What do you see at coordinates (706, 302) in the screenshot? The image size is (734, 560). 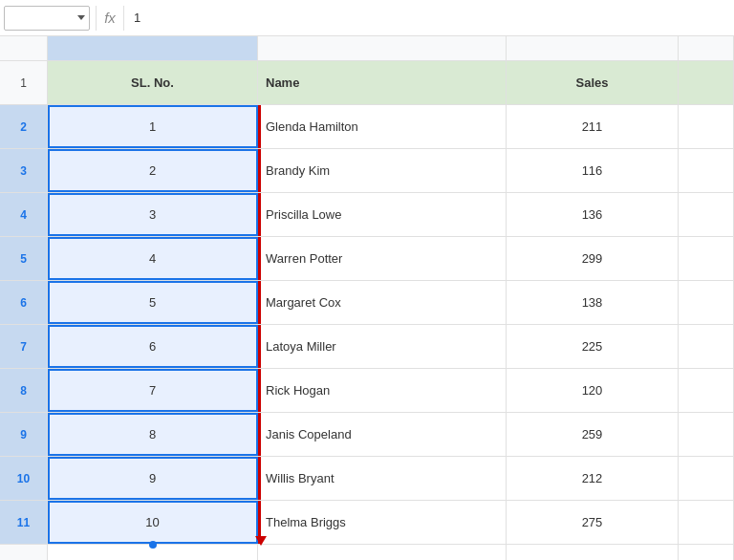 I see `cell-d6` at bounding box center [706, 302].